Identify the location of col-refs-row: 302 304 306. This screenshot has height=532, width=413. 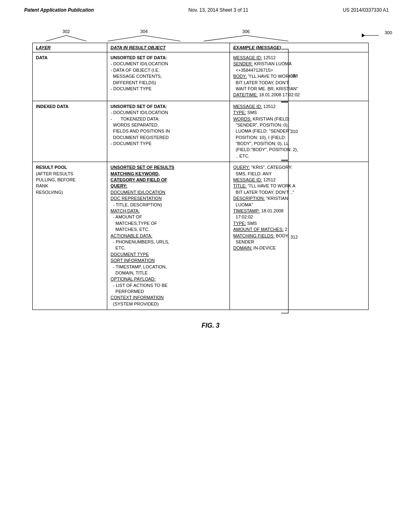
(213, 36).